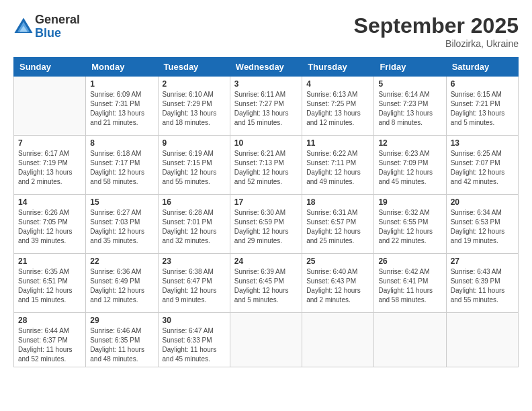 The width and height of the screenshot is (532, 411). I want to click on day-number: 9, so click(194, 143).